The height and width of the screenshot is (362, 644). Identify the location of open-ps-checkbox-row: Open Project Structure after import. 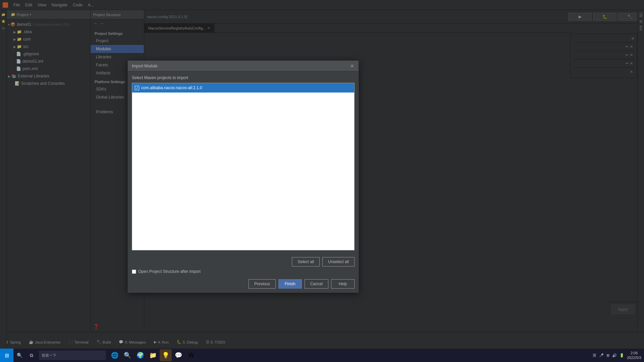
(243, 272).